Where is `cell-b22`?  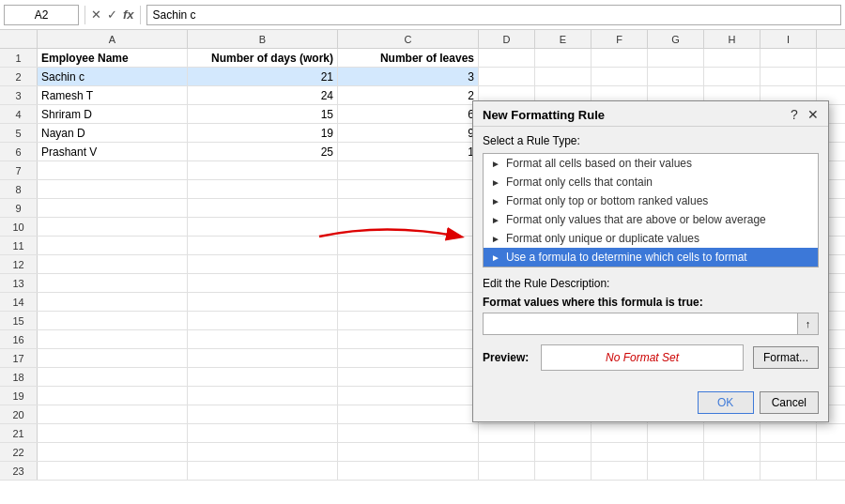 cell-b22 is located at coordinates (263, 452).